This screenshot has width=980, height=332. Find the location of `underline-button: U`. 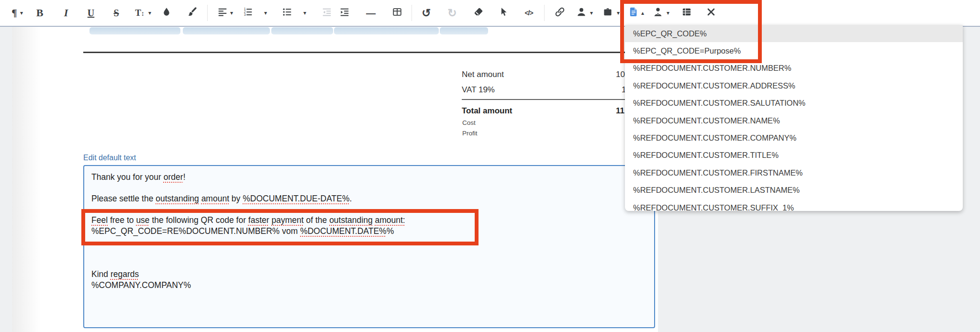

underline-button: U is located at coordinates (91, 13).